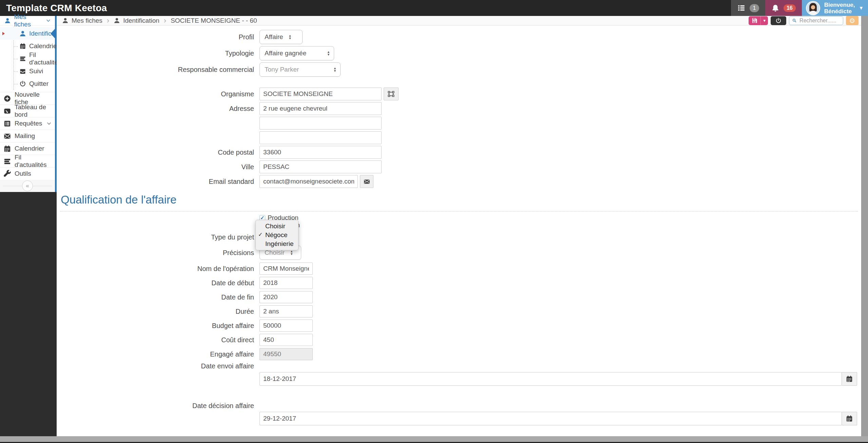 The width and height of the screenshot is (868, 443). I want to click on sidebar-item-fil-actualites: Fil d'actualités, so click(27, 58).